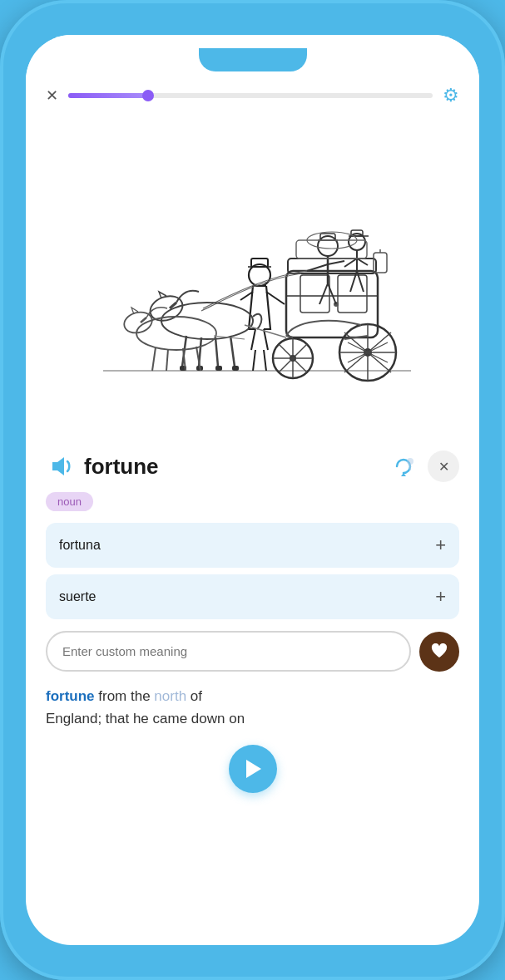  I want to click on close-icon: ✕, so click(444, 467).